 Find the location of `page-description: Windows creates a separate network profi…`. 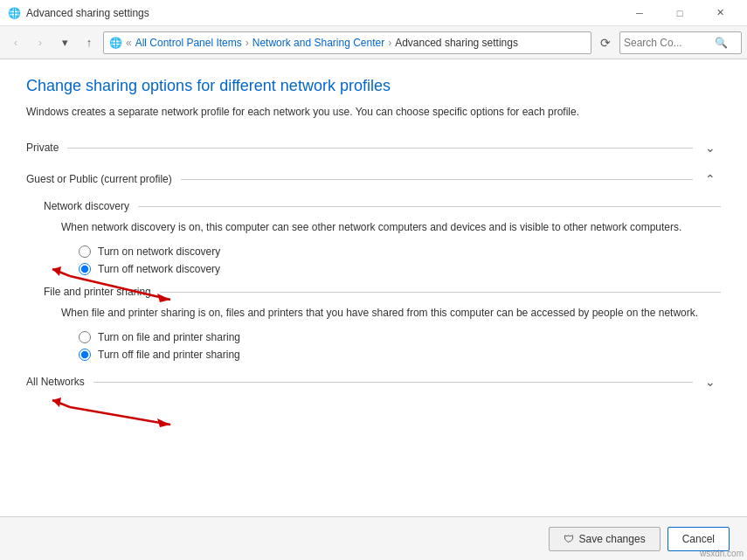

page-description: Windows creates a separate network profi… is located at coordinates (374, 112).